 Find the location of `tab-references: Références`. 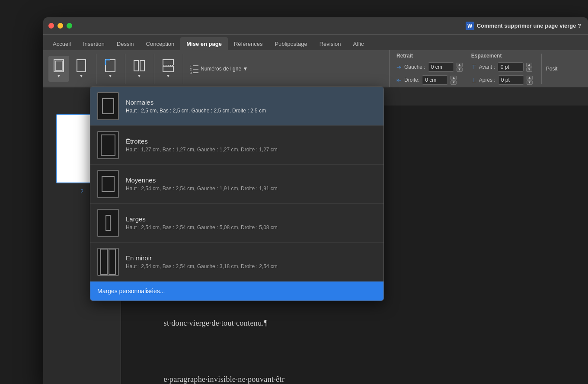

tab-references: Références is located at coordinates (248, 44).